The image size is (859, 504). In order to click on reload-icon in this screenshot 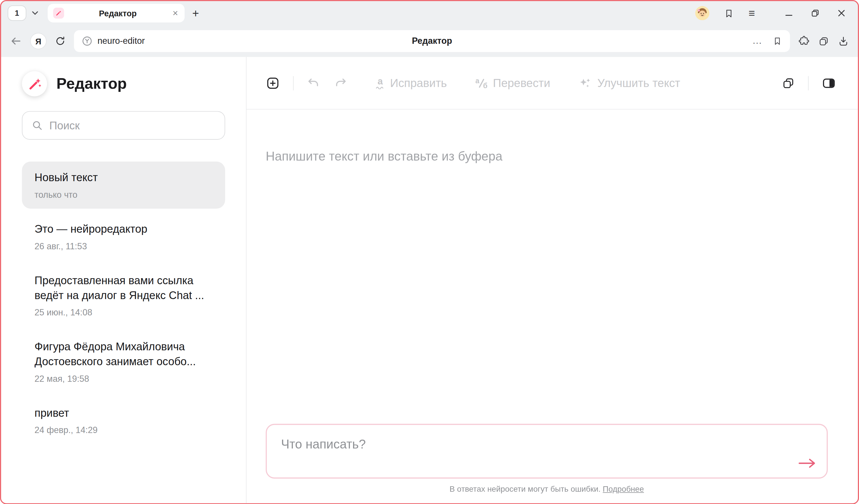, I will do `click(60, 41)`.